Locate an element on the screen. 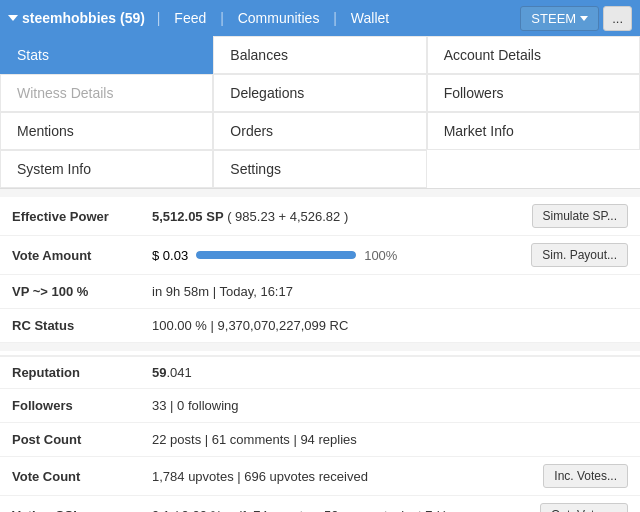 This screenshot has height=512, width=640. stat-row-effective-power: Effective Power5,512.05 SP ( 985.23 + 4,… is located at coordinates (320, 216).